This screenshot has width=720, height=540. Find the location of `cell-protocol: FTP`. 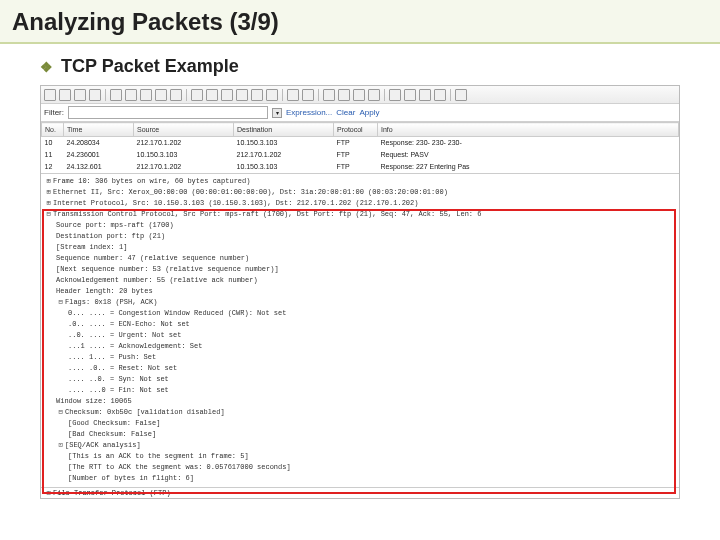

cell-protocol: FTP is located at coordinates (356, 155).